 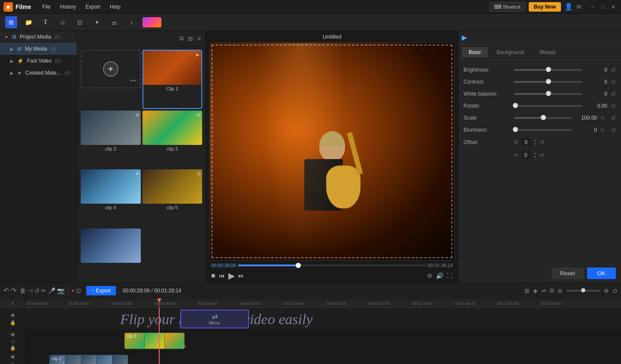 What do you see at coordinates (46, 7) in the screenshot?
I see `menu-file: File` at bounding box center [46, 7].